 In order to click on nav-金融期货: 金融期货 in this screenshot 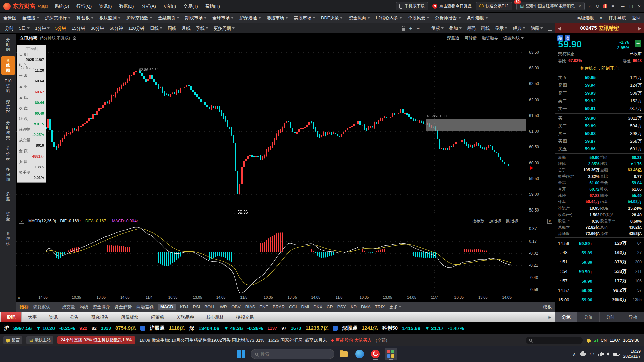, I will do `click(169, 18)`.